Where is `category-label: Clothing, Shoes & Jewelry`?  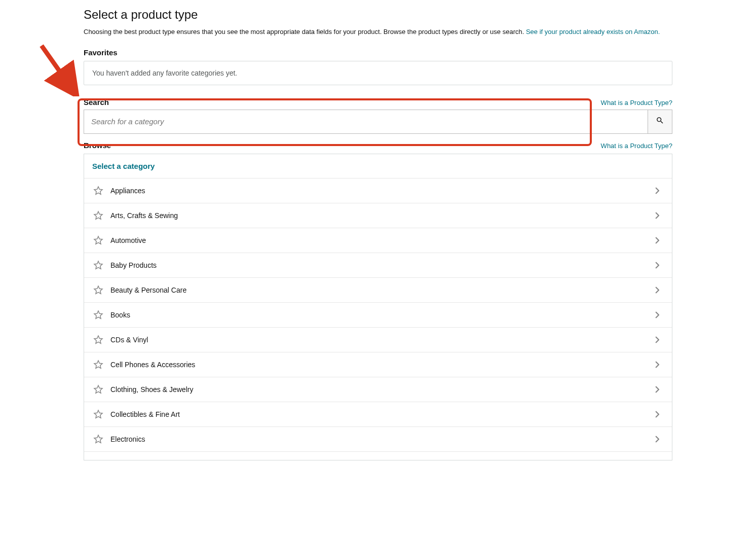
category-label: Clothing, Shoes & Jewelry is located at coordinates (382, 389).